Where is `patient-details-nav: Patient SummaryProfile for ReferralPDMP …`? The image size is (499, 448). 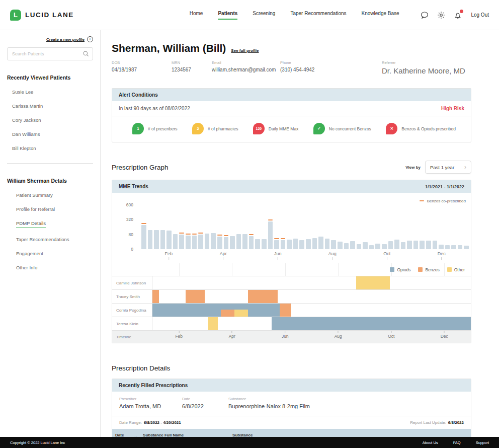
patient-details-nav: Patient SummaryProfile for ReferralPDMP … is located at coordinates (50, 232).